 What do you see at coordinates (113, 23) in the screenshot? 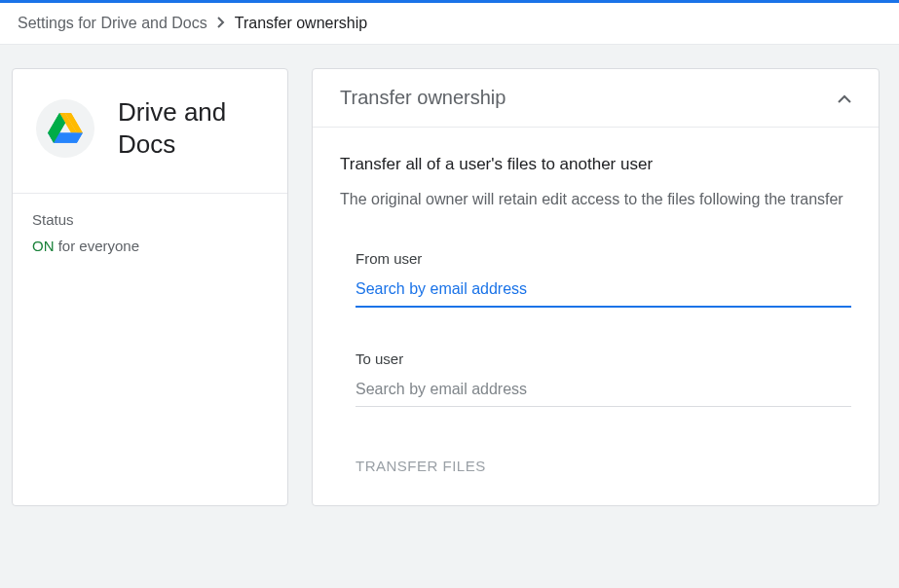
I see `breadcrumb-parent: Settings for Drive and Docs` at bounding box center [113, 23].